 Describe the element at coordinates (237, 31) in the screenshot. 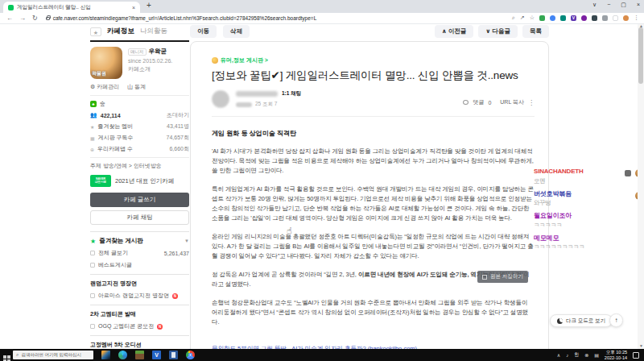

I see `delete-button: 삭제` at that location.